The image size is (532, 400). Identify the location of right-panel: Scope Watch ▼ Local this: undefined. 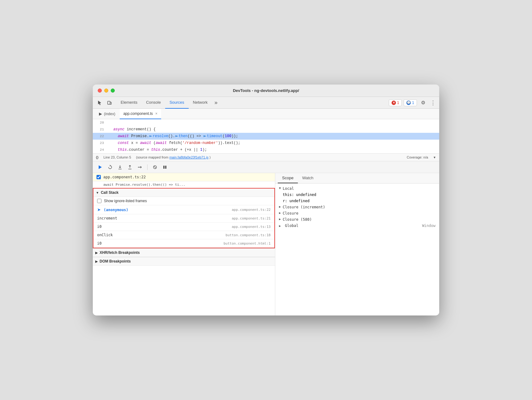
(357, 244).